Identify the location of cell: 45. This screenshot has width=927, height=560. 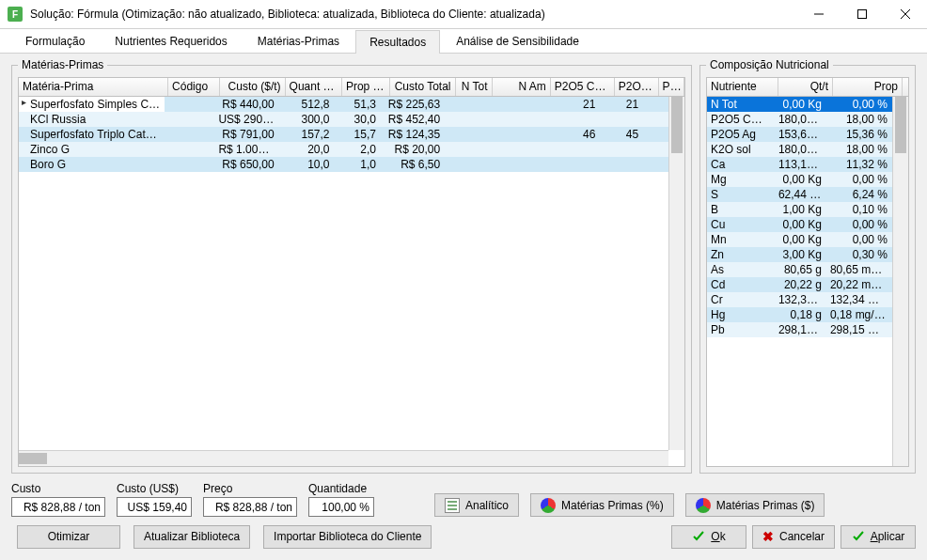
(621, 134).